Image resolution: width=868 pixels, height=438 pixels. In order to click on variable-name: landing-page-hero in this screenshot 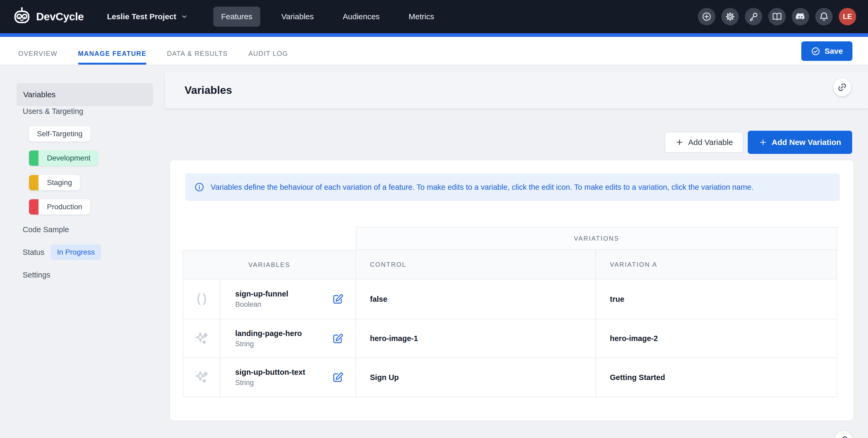, I will do `click(269, 334)`.